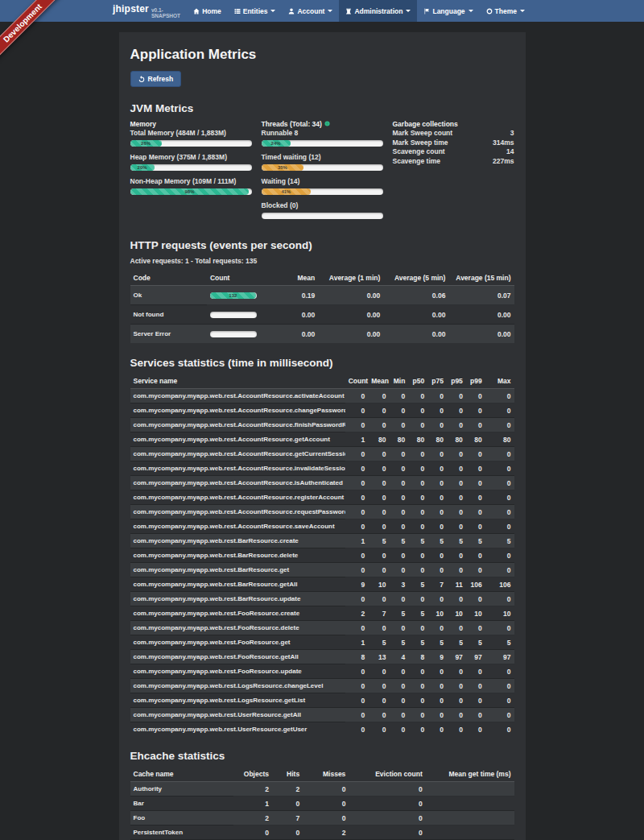 This screenshot has height=840, width=644. I want to click on count-bar, so click(233, 315).